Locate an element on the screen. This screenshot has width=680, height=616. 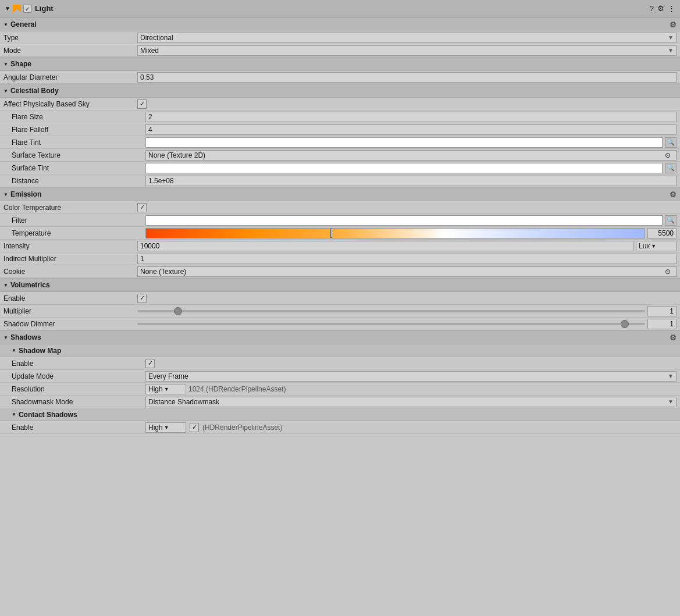
contact-enable-checkbox: ✓ is located at coordinates (194, 428).